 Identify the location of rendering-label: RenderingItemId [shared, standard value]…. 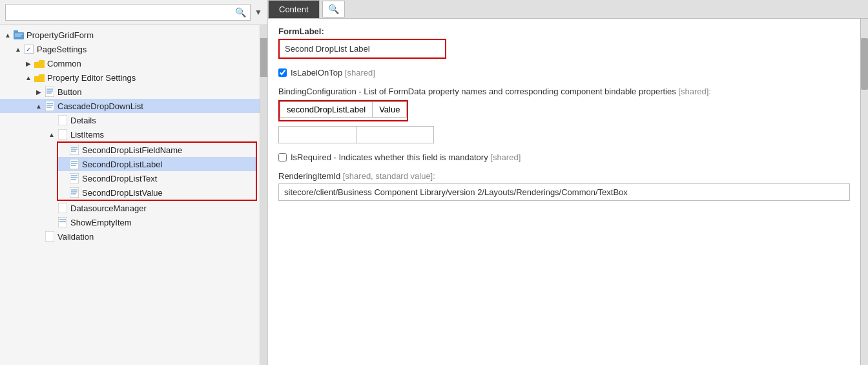
(564, 176).